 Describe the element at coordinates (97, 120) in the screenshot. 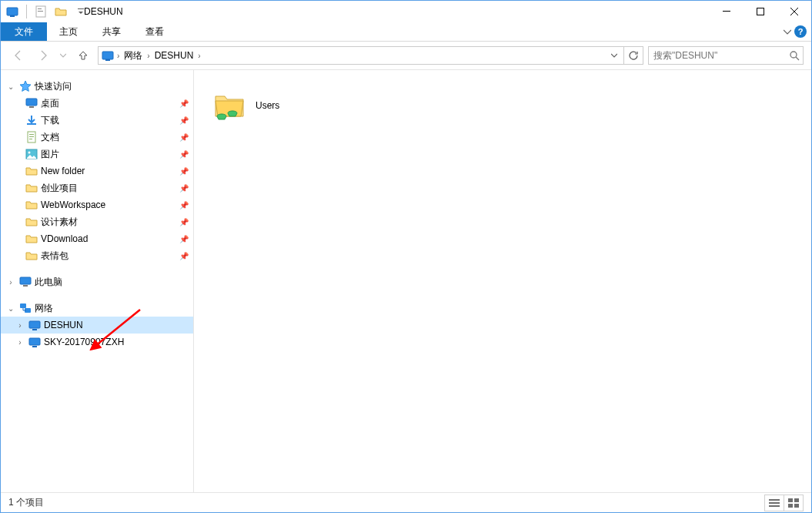

I see `tree-quick-access-item: 下载📌` at that location.